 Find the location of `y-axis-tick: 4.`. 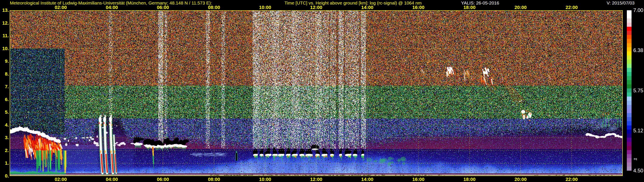

y-axis-tick: 4. is located at coordinates (4, 125).